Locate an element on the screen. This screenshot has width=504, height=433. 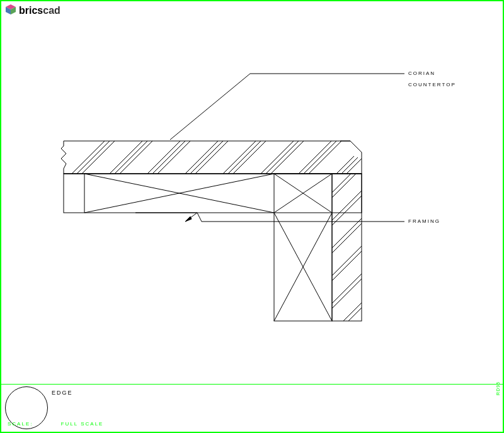
scale-row: SCALE: FULL SCALE is located at coordinates (55, 424).